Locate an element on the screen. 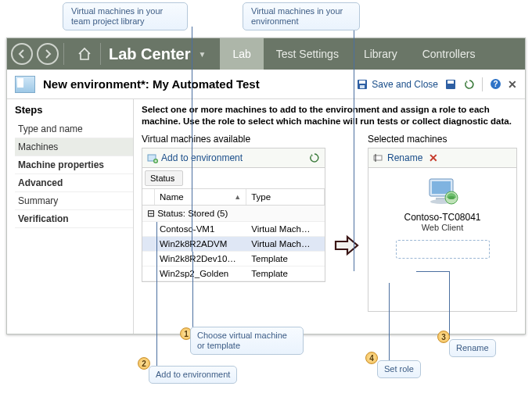  forward-button is located at coordinates (48, 54).